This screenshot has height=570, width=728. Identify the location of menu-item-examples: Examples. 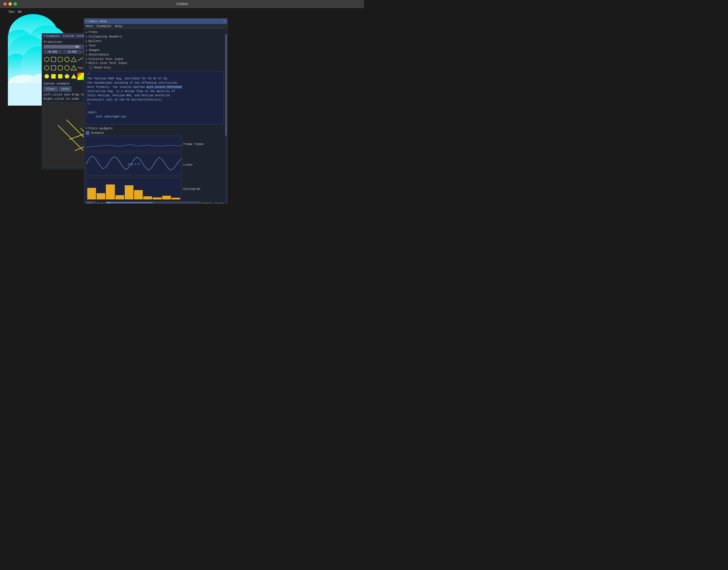
(104, 26).